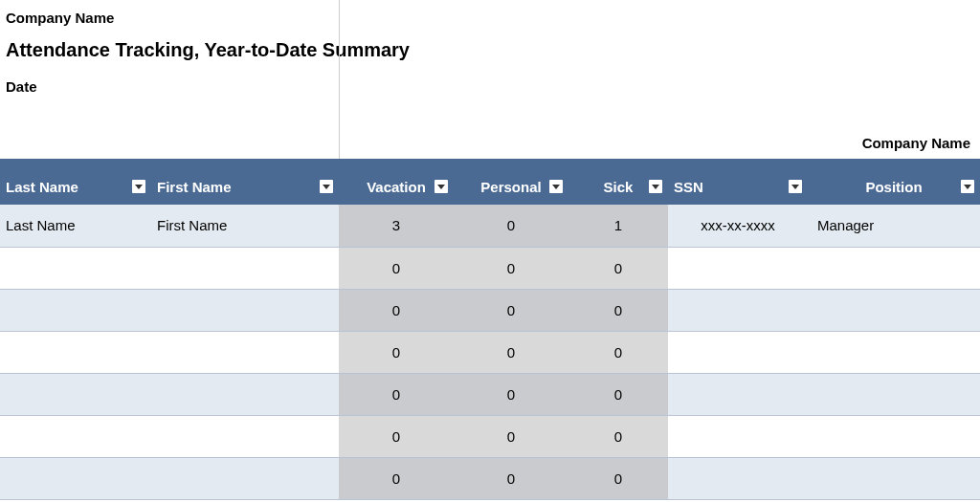 The image size is (980, 502). Describe the element at coordinates (396, 187) in the screenshot. I see `col-label: Vacation` at that location.